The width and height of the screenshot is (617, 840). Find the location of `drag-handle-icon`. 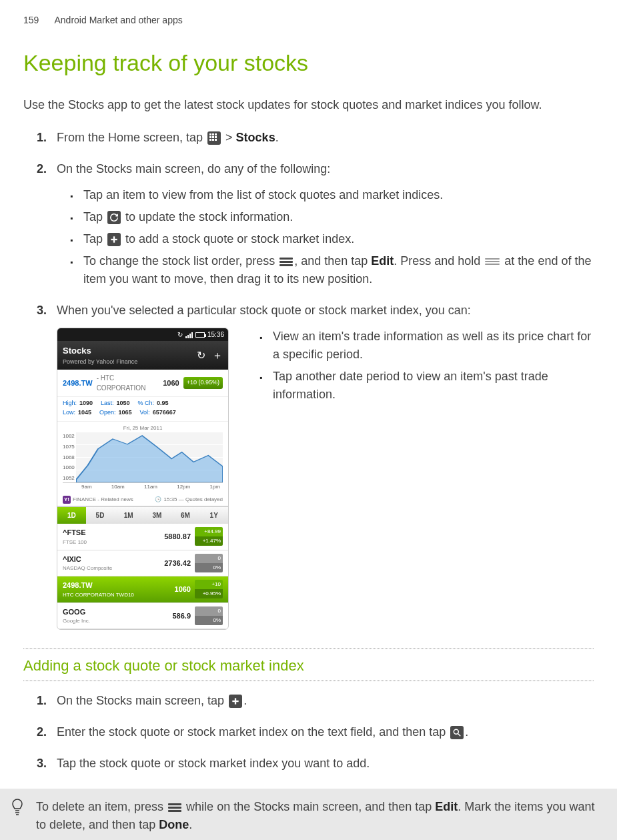

drag-handle-icon is located at coordinates (492, 262).